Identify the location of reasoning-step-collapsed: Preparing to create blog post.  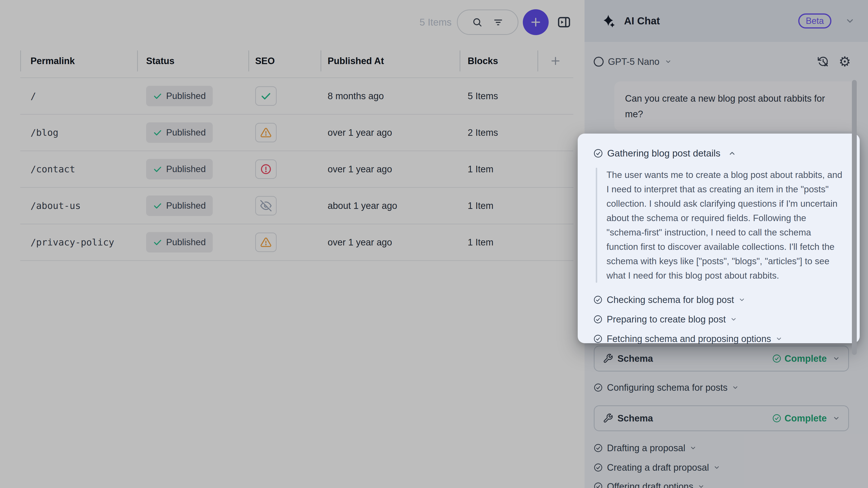
(726, 319).